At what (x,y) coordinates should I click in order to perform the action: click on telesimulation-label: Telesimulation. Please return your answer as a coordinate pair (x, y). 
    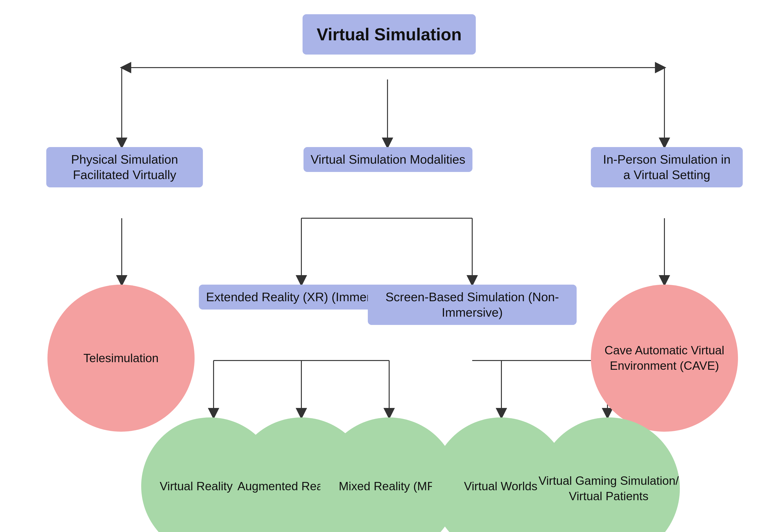
    Looking at the image, I should click on (121, 358).